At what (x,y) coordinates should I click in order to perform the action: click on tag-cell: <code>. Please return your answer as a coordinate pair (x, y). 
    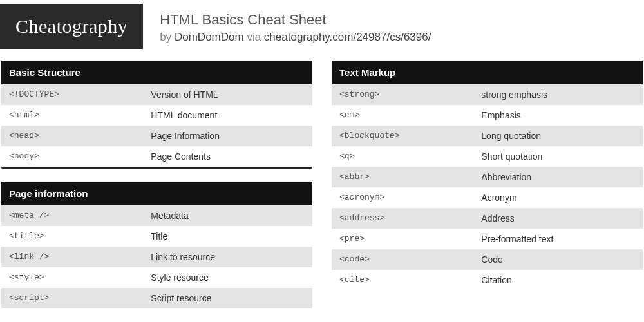
    Looking at the image, I should click on (410, 260).